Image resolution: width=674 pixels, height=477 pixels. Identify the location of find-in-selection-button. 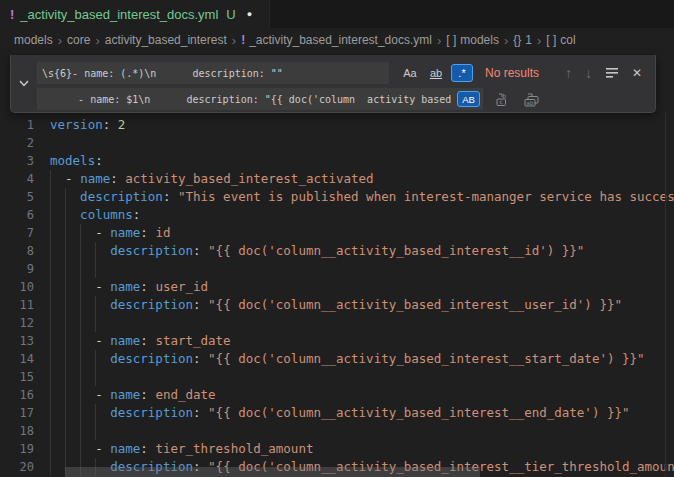
(612, 73).